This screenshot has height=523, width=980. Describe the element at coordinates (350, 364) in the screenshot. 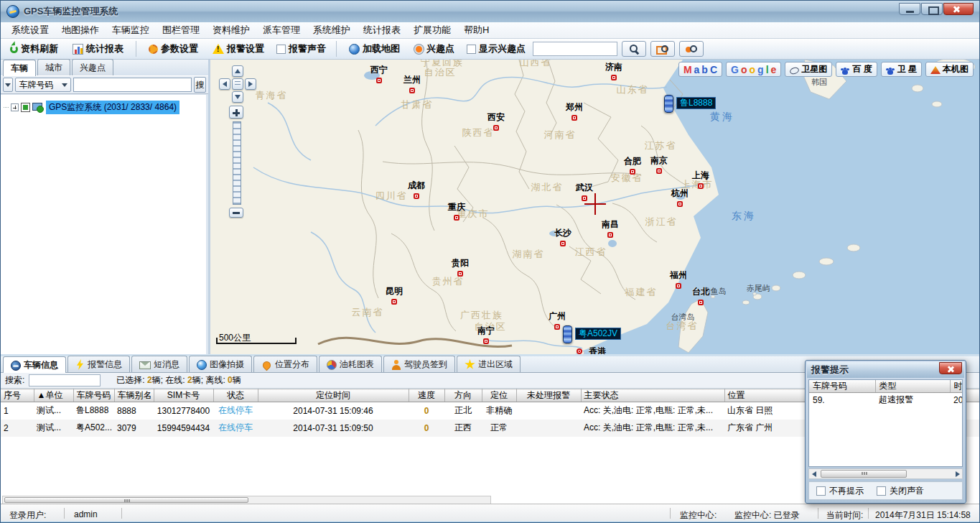

I see `bottom-tab-6: 油耗图表` at that location.